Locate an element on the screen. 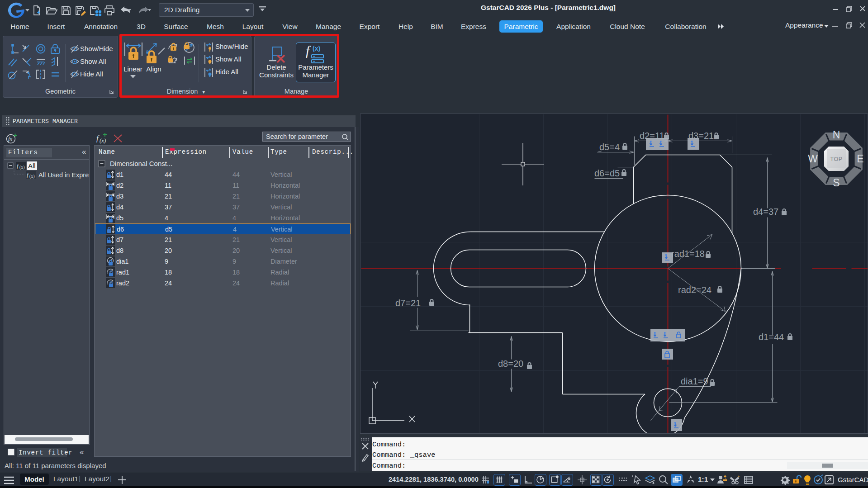  svg-text: W is located at coordinates (813, 159).